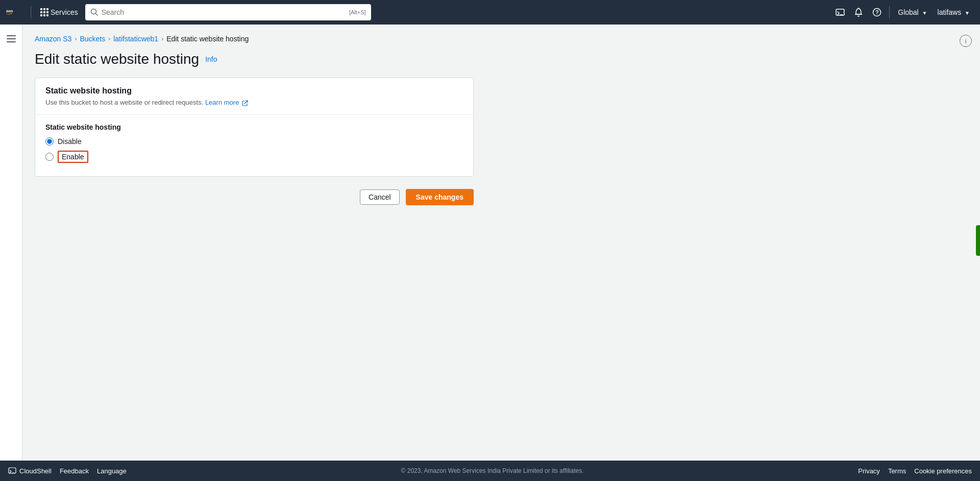  Describe the element at coordinates (877, 12) in the screenshot. I see `help-icon: ?` at that location.